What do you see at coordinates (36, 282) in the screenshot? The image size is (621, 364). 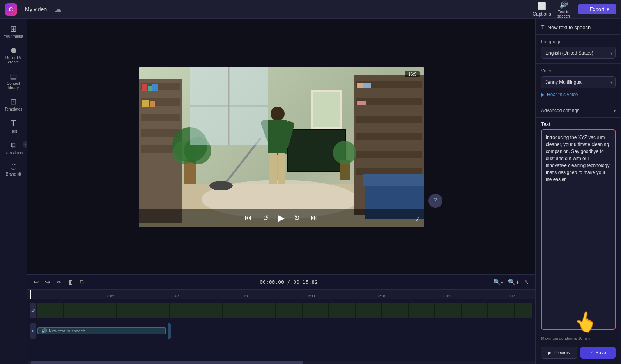 I see `undo-button: ↩` at bounding box center [36, 282].